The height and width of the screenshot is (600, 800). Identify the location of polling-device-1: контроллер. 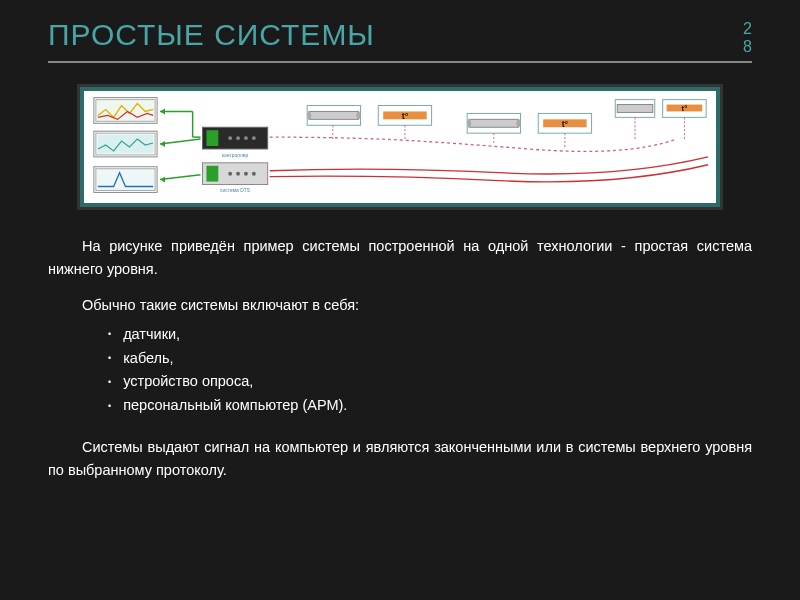
(236, 142).